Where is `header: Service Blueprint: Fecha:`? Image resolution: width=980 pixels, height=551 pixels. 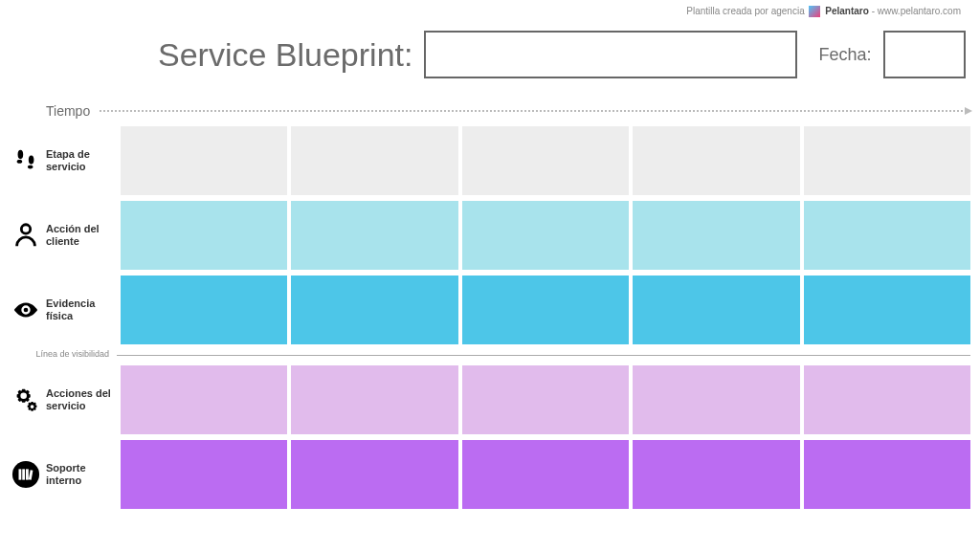
header: Service Blueprint: Fecha: is located at coordinates (490, 55).